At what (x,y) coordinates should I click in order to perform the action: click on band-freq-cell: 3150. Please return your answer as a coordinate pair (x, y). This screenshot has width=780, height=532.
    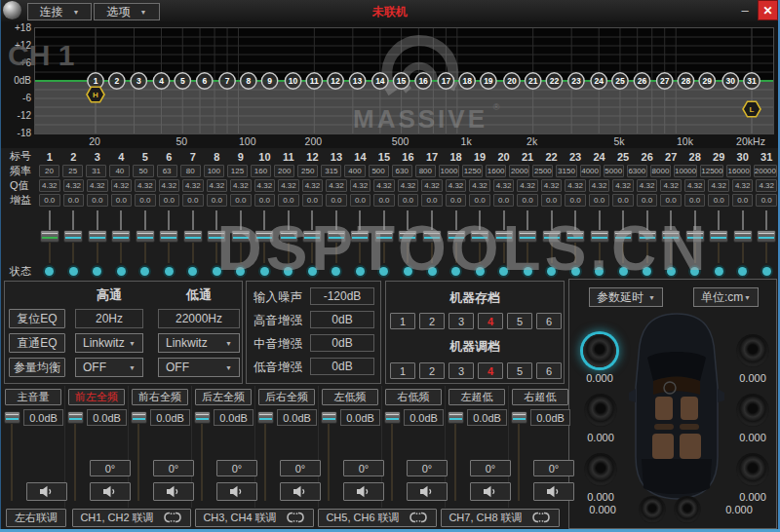
    Looking at the image, I should click on (566, 171).